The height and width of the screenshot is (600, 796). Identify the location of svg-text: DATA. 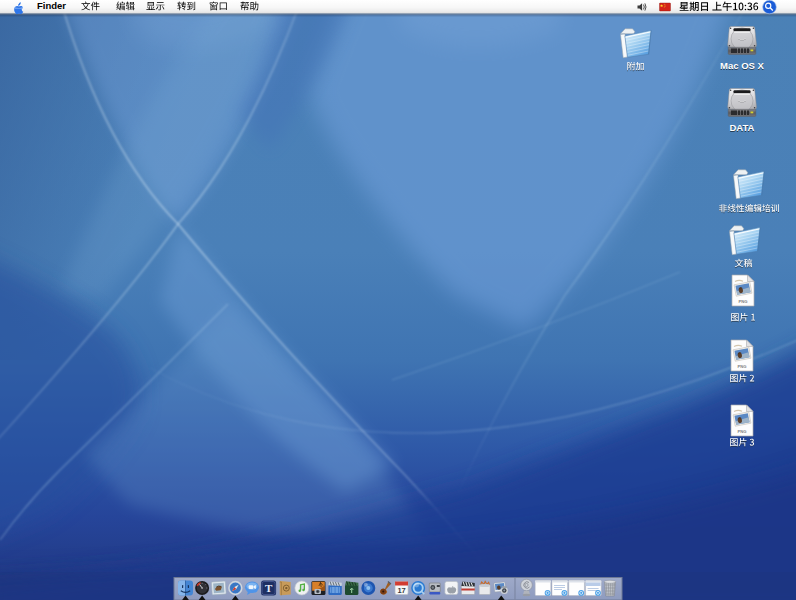
(742, 128).